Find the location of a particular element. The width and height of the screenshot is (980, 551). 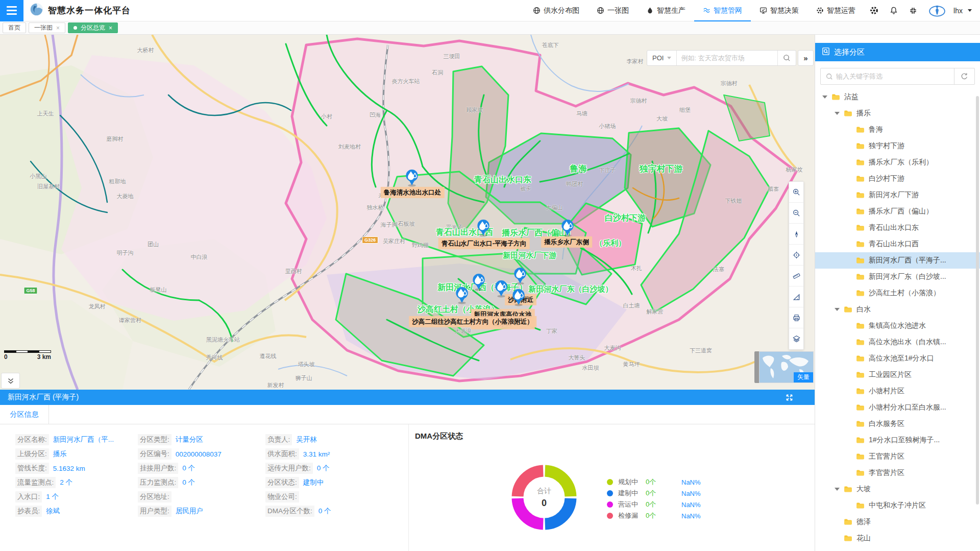

info-field-value: 吴开林 is located at coordinates (306, 440).